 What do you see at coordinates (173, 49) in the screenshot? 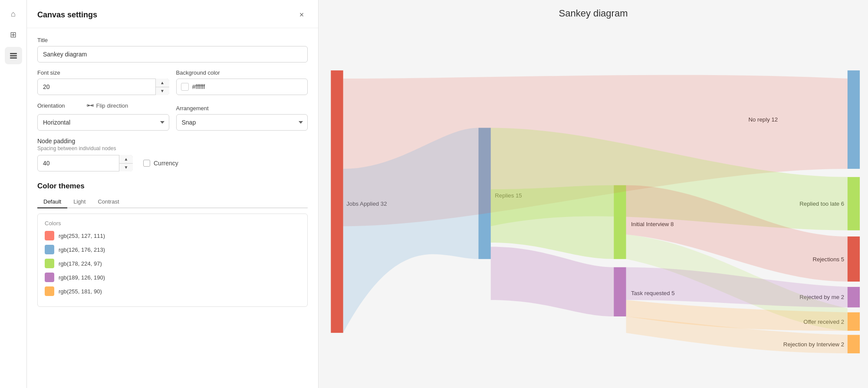
I see `title-field-section: Title` at bounding box center [173, 49].